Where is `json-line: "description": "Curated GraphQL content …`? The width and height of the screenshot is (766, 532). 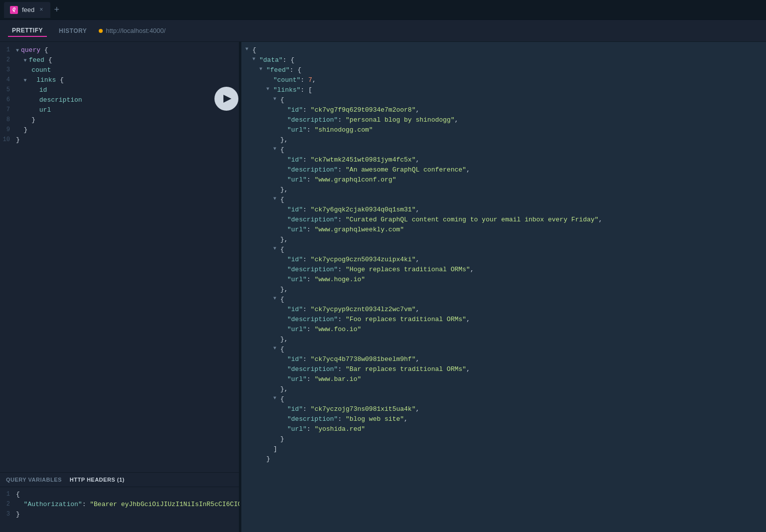 json-line: "description": "Curated GraphQL content … is located at coordinates (504, 220).